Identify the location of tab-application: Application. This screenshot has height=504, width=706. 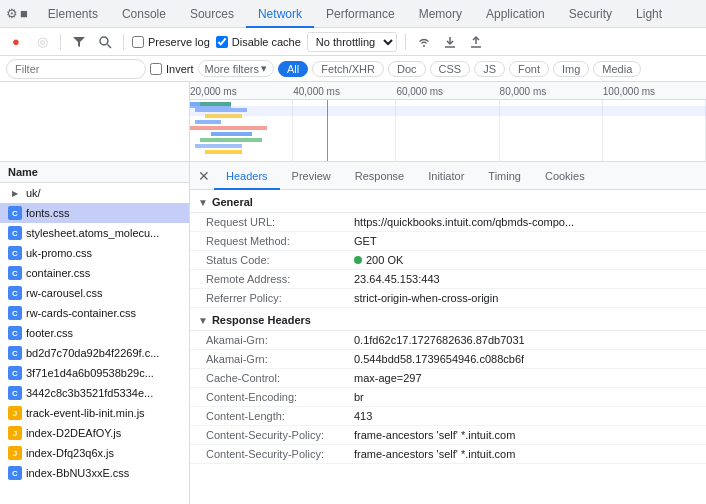
(516, 14).